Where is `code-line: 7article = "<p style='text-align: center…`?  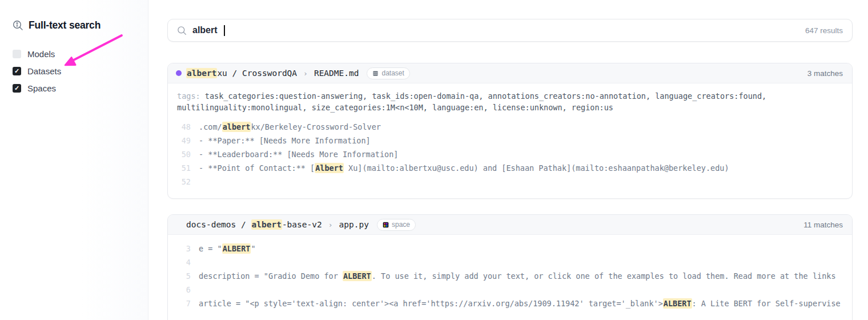
code-line: 7article = "<p style='text-align: center… is located at coordinates (510, 303).